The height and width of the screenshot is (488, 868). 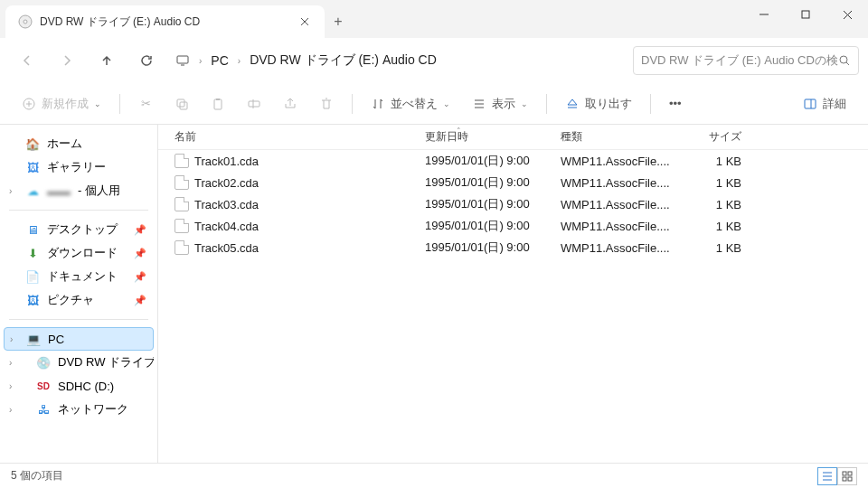 I want to click on new-tab-button: +, so click(x=338, y=22).